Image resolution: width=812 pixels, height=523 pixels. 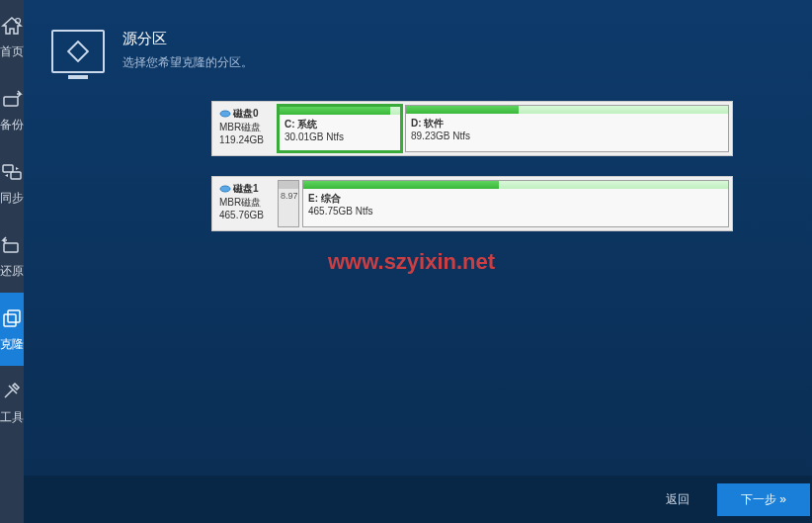 I want to click on tools-icon, so click(x=12, y=392).